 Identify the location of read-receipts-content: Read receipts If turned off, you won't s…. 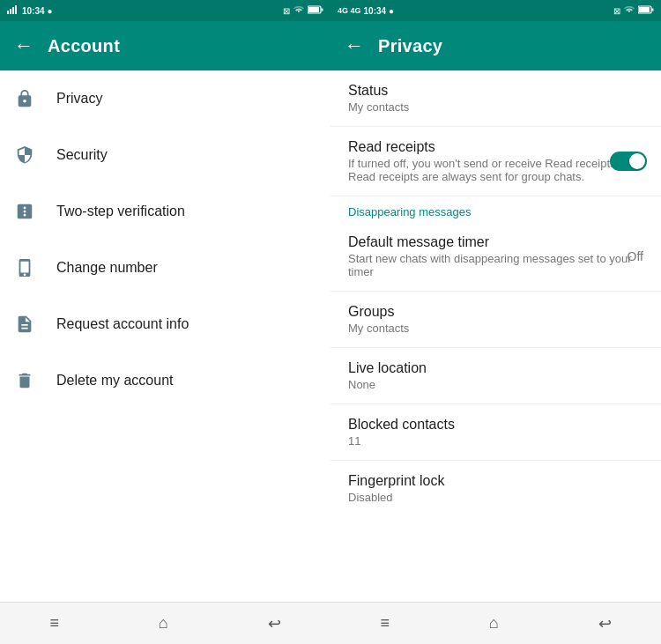
(495, 161).